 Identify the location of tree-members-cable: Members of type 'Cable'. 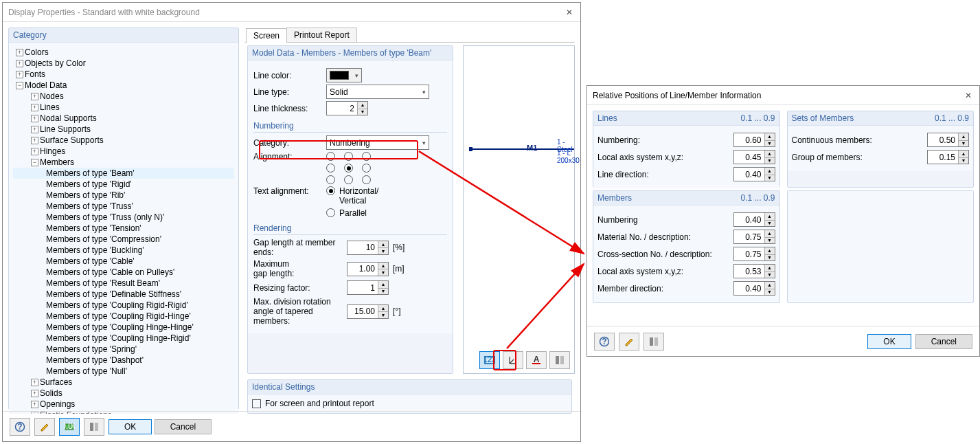
(91, 261).